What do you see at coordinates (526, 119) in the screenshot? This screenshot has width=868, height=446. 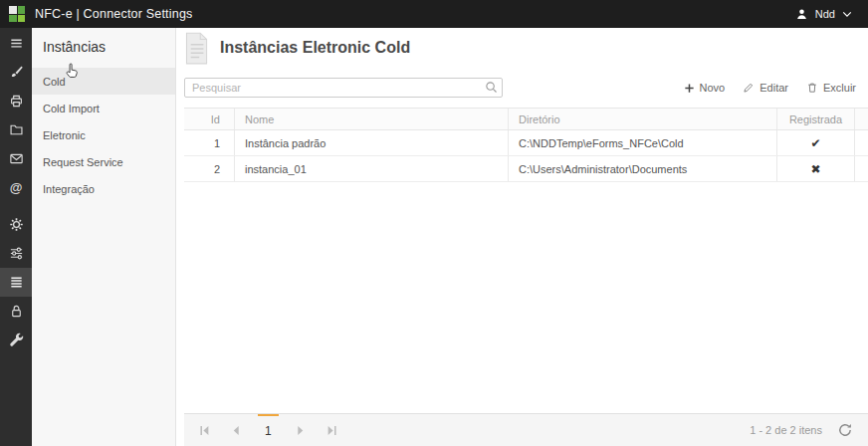 I see `table-header: Id Nome Diretório Registrada` at bounding box center [526, 119].